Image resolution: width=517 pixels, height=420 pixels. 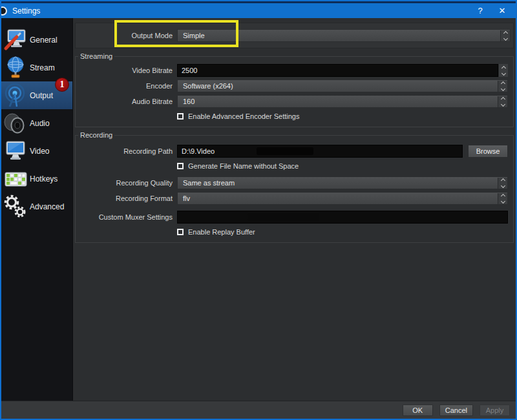 I want to click on no-space-checkbox-label: Generate File Name without Space, so click(x=243, y=166).